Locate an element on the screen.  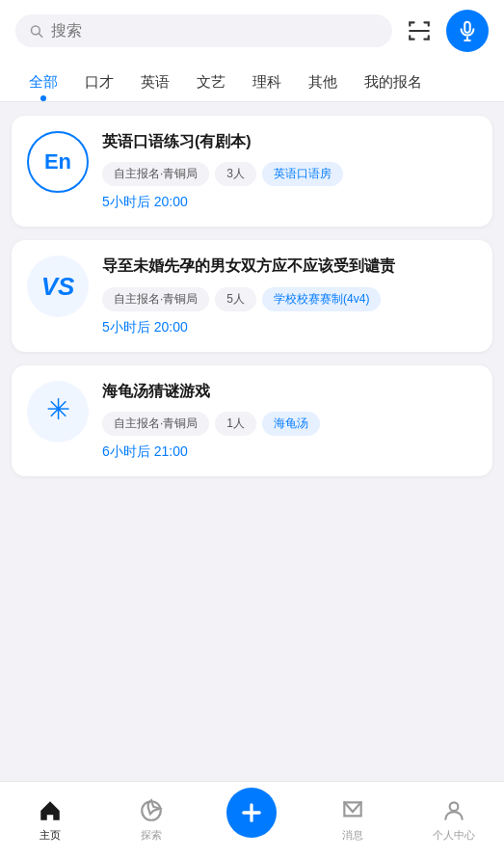
card-en-tag2: 3人 is located at coordinates (235, 174).